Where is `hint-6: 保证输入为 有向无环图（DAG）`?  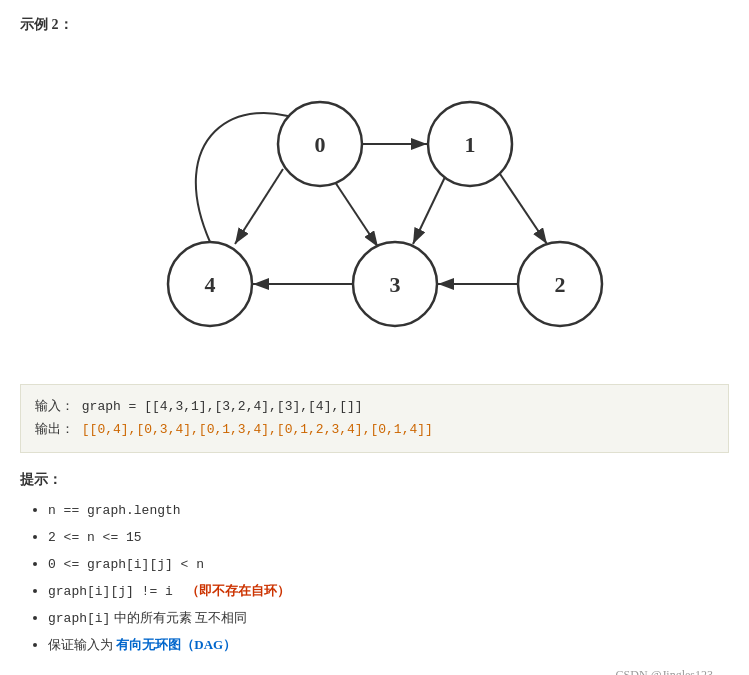 hint-6: 保证输入为 有向无环图（DAG） is located at coordinates (388, 645).